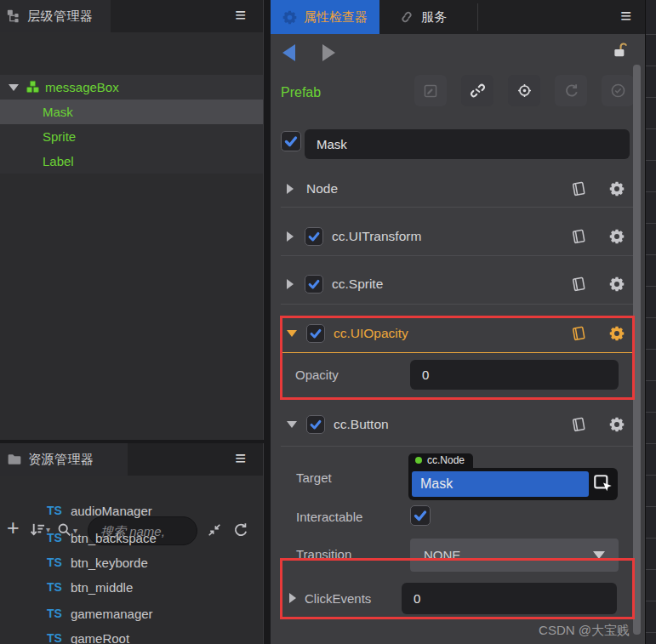 The image size is (656, 644). What do you see at coordinates (291, 141) in the screenshot?
I see `node-active-checkbox` at bounding box center [291, 141].